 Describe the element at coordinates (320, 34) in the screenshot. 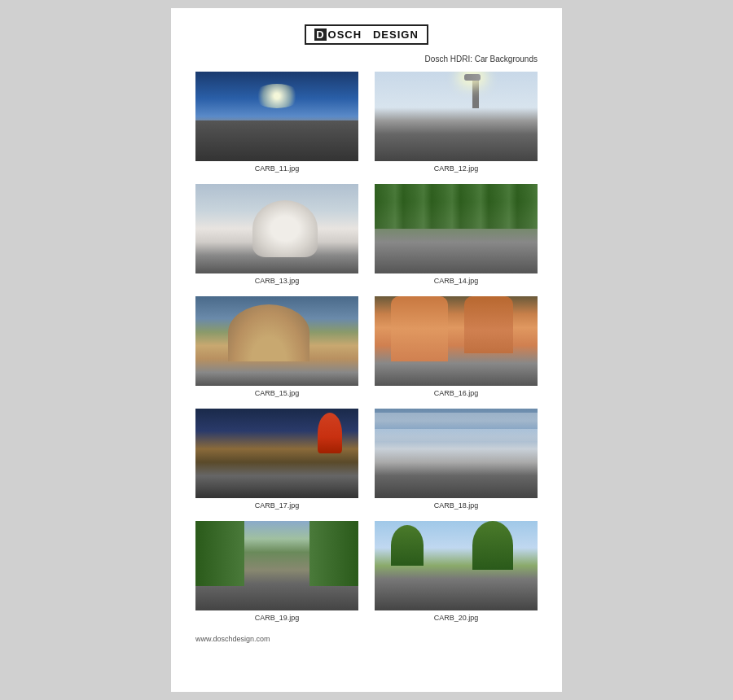

I see `logo-d: D` at that location.